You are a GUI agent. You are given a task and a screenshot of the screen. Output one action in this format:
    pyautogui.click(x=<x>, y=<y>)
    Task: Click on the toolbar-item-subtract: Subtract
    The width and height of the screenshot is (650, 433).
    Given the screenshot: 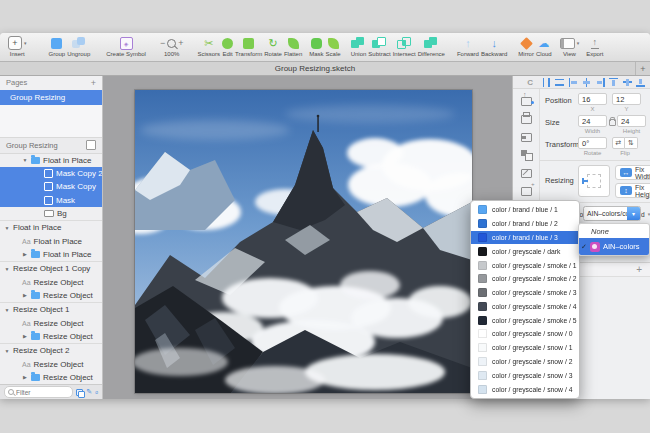 What is the action you would take?
    pyautogui.click(x=379, y=46)
    